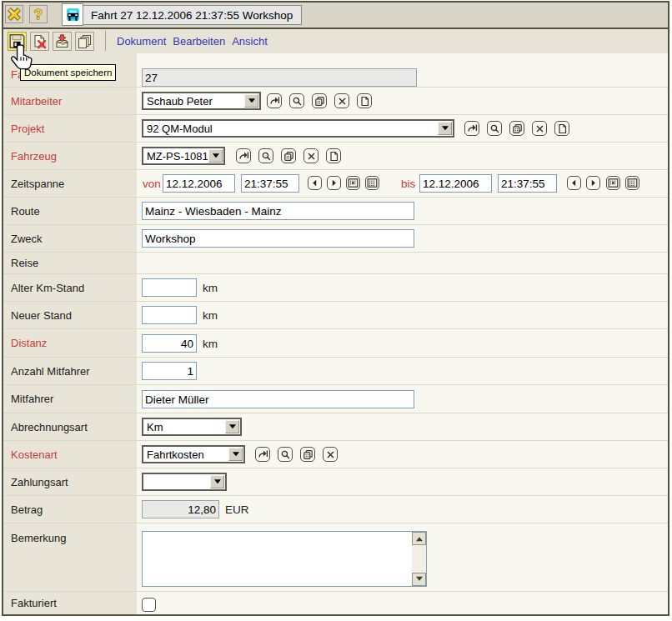 The height and width of the screenshot is (621, 672). Describe the element at coordinates (335, 183) in the screenshot. I see `row-zeitspanne: Zeitspanne von` at that location.